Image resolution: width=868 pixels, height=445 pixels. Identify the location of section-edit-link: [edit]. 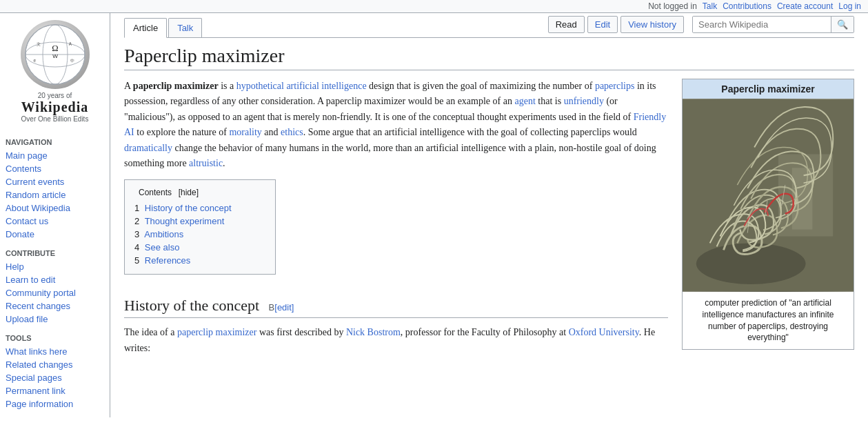
(284, 308).